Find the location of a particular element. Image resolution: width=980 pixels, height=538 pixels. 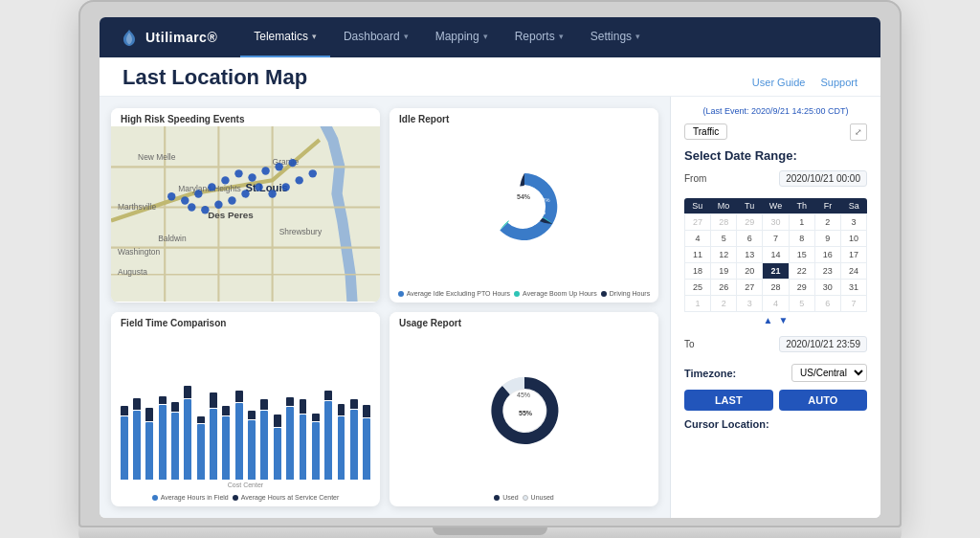

last-button: LAST is located at coordinates (729, 400).